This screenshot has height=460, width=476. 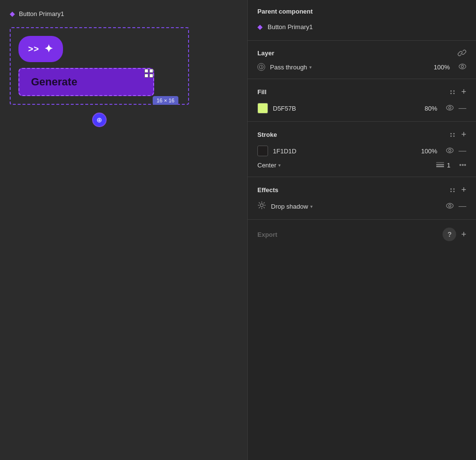 I want to click on stroke-position-selector: Center ▾, so click(x=269, y=165).